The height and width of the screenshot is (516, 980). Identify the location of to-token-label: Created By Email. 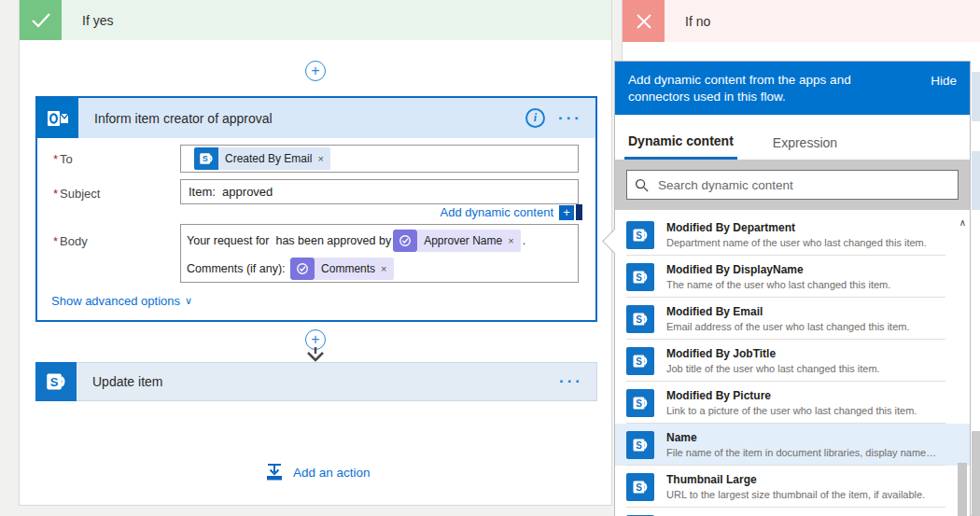
(269, 159).